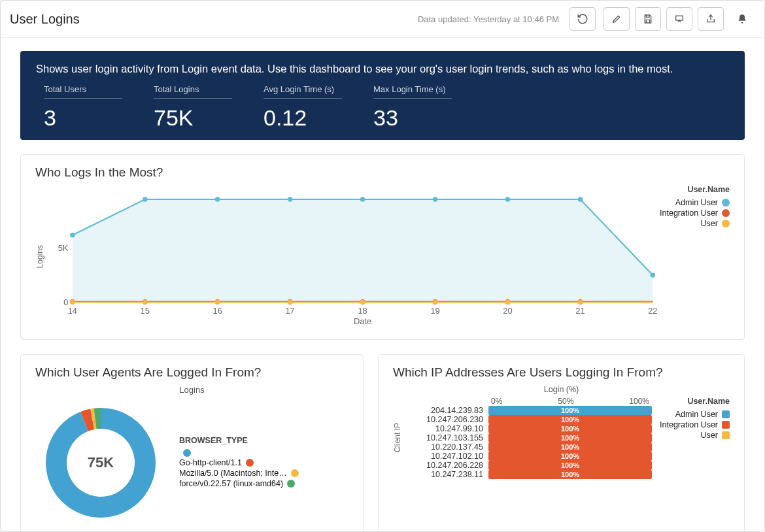  I want to click on ip-ytitle: Client IP, so click(398, 438).